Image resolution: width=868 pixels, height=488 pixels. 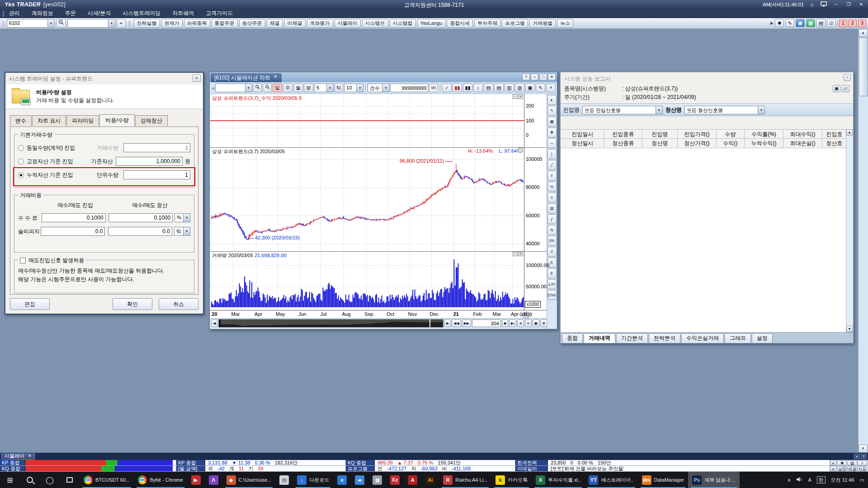 I want to click on parallel-tool-icon: //, so click(x=552, y=252).